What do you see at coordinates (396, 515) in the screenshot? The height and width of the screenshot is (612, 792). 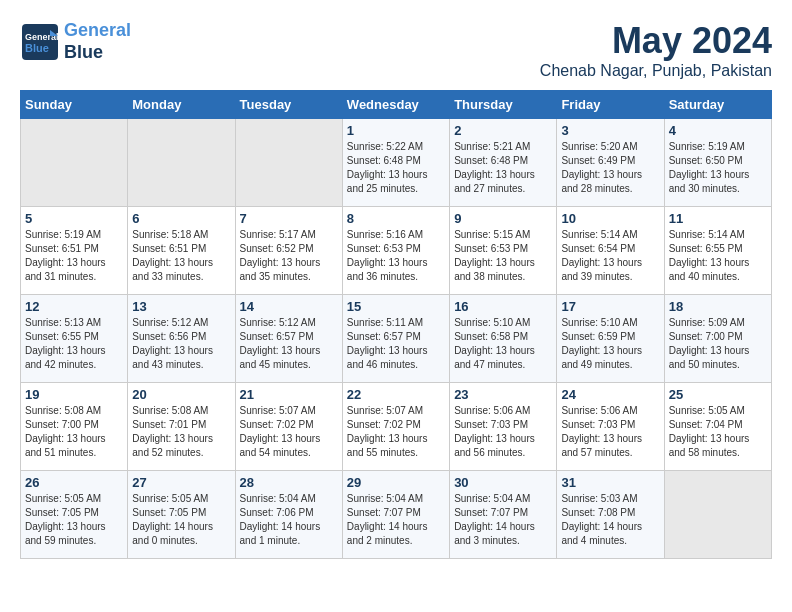 I see `calendar-week-5: 26Sunrise: 5:05 AMSunset: 7:05 PMDayligh…` at bounding box center [396, 515].